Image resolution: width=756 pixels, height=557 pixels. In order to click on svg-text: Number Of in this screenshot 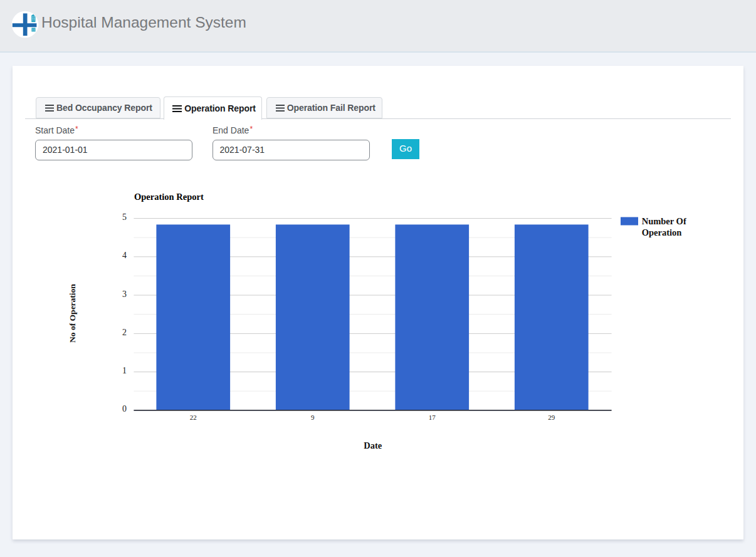, I will do `click(664, 221)`.